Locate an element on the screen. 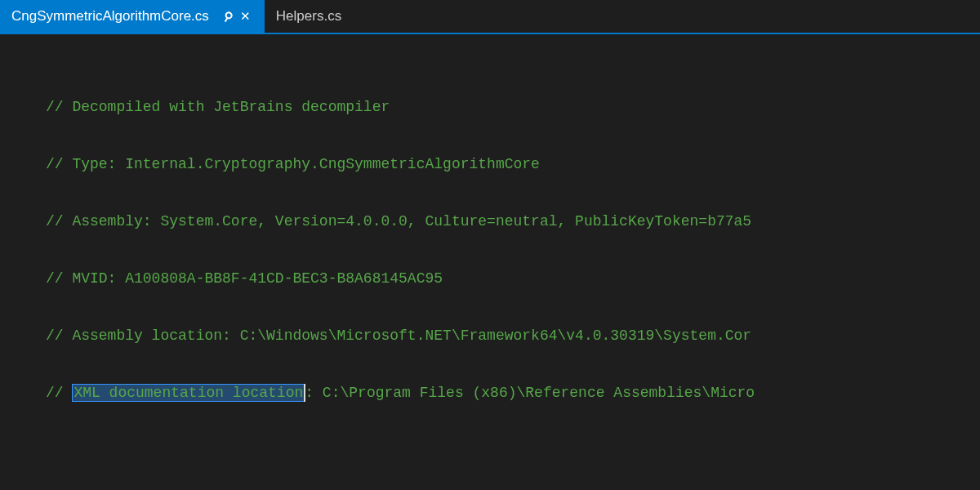  comment: // MVID: A100808A-BB8F-41CD-BEC3-B8A6814… is located at coordinates (244, 278).